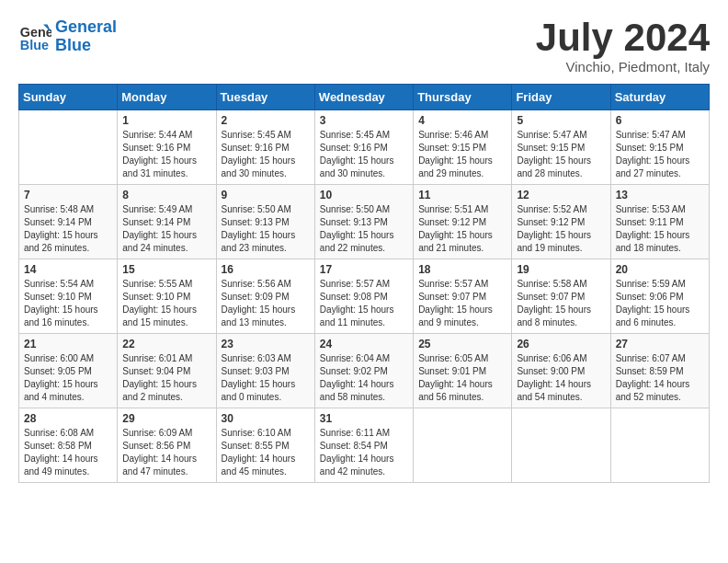  I want to click on day-info: Sunrise: 5:57 AM Sunset: 9:07 PM Dayligh…, so click(462, 304).